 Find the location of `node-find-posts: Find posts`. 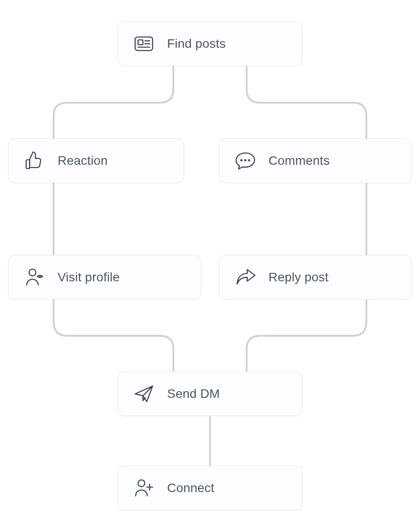

node-find-posts: Find posts is located at coordinates (210, 44).